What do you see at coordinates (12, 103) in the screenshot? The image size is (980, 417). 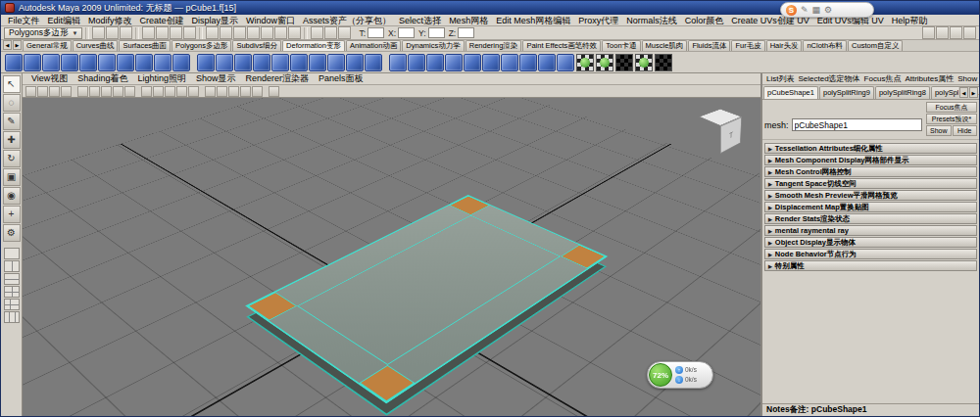 I see `lasso-tool-button: ◌` at bounding box center [12, 103].